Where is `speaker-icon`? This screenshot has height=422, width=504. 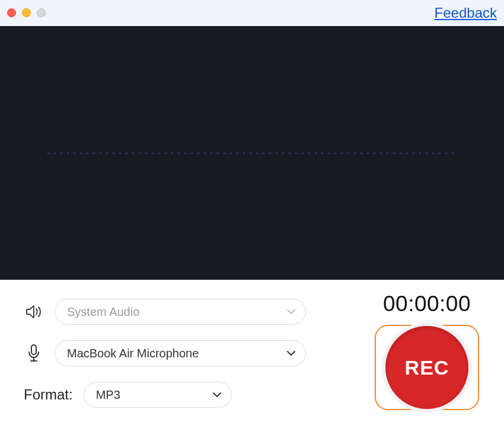 speaker-icon is located at coordinates (34, 312).